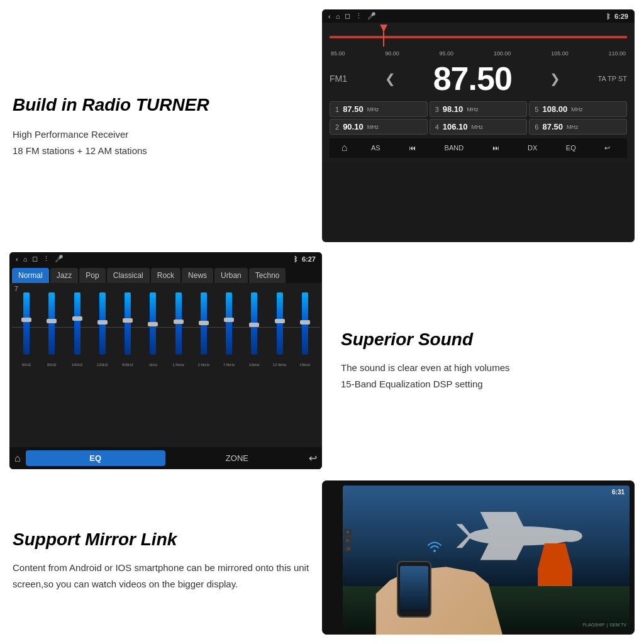  I want to click on phone-device, so click(414, 589).